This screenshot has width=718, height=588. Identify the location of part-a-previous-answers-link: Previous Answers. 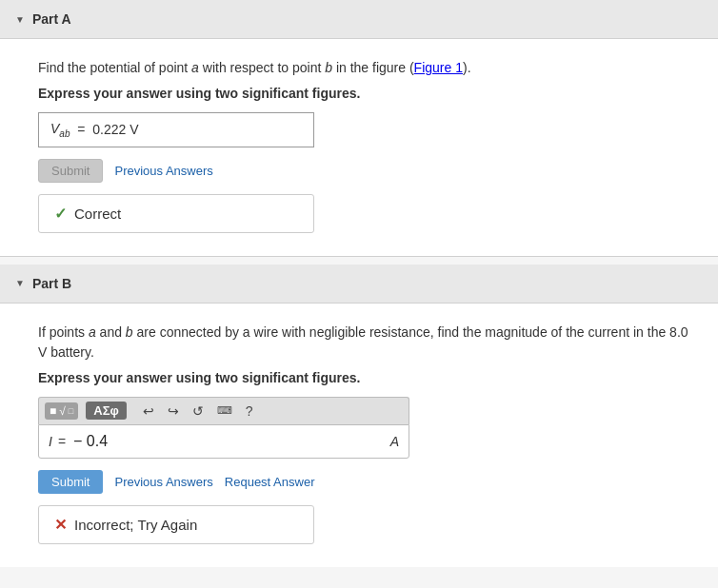
(164, 171).